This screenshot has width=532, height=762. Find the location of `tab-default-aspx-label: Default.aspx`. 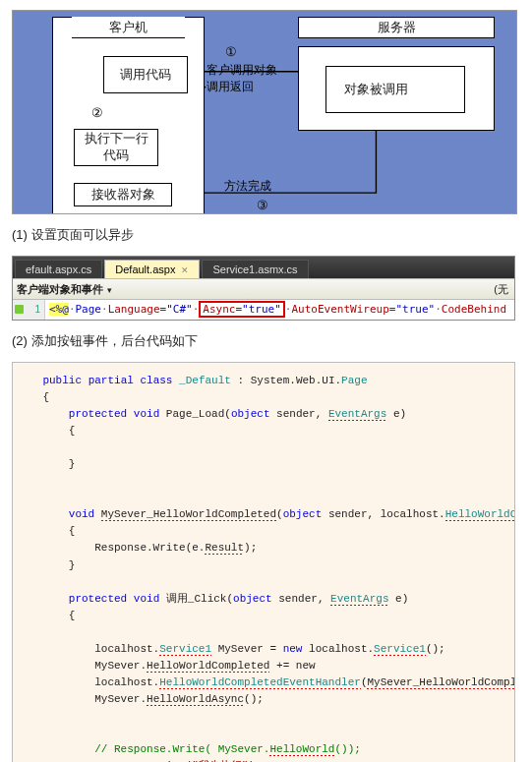

tab-default-aspx-label: Default.aspx is located at coordinates (146, 269).